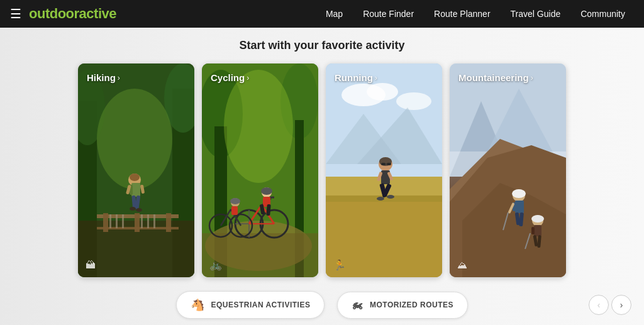 The height and width of the screenshot is (325, 644). I want to click on nav-arrows: ‹ ›, so click(610, 305).